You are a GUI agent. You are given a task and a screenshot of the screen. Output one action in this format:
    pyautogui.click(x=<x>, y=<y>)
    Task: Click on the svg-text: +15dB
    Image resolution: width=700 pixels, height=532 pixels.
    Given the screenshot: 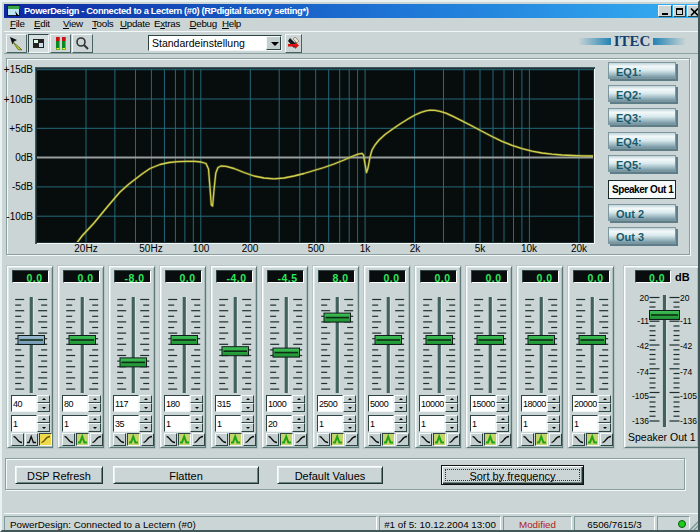 What is the action you would take?
    pyautogui.click(x=19, y=70)
    